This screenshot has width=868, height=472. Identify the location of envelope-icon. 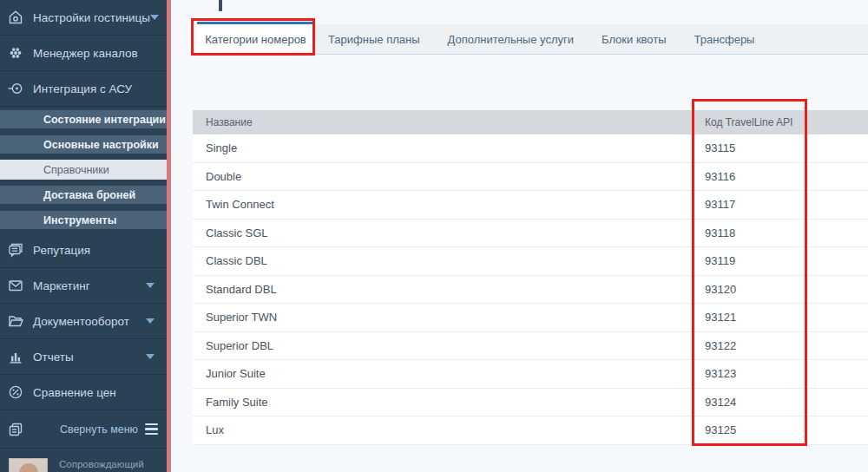
(16, 285).